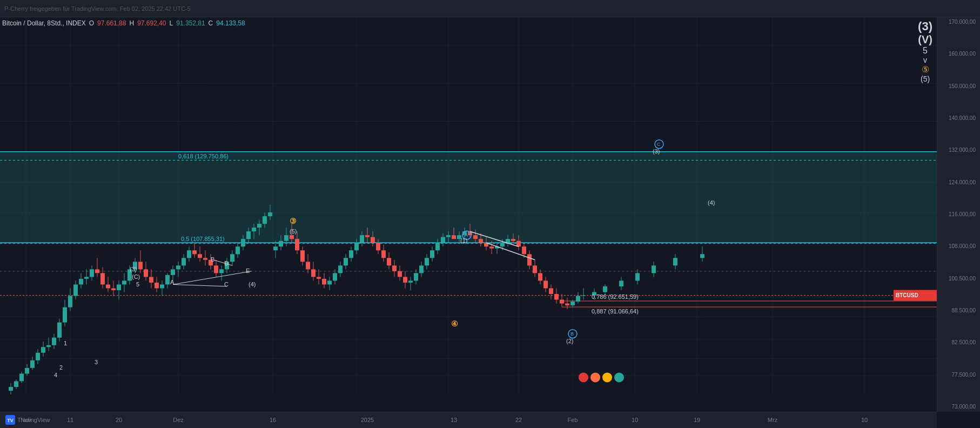 The height and width of the screenshot is (428, 980). What do you see at coordinates (28, 420) in the screenshot?
I see `tradingview-logo: TV TradingView` at bounding box center [28, 420].